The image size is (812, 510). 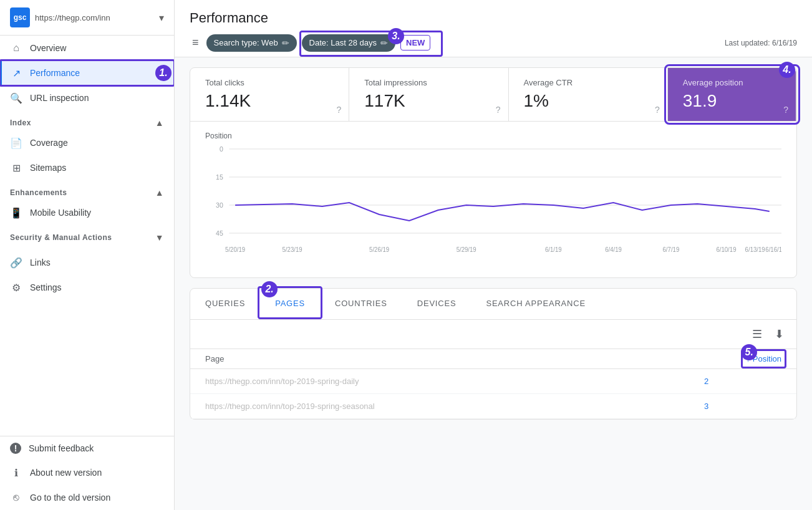 I want to click on tab-pages: PAGES, so click(x=290, y=304).